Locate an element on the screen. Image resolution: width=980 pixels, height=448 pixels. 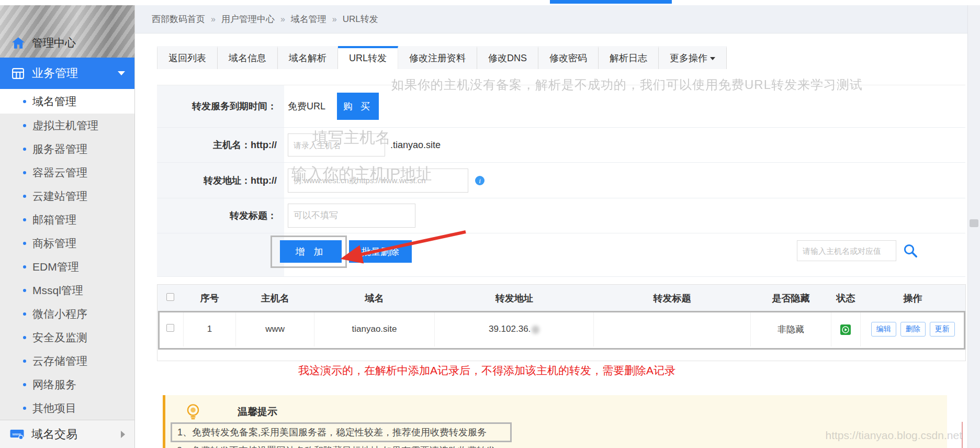
tab-edit-registration: 修改注册资料 is located at coordinates (437, 58).